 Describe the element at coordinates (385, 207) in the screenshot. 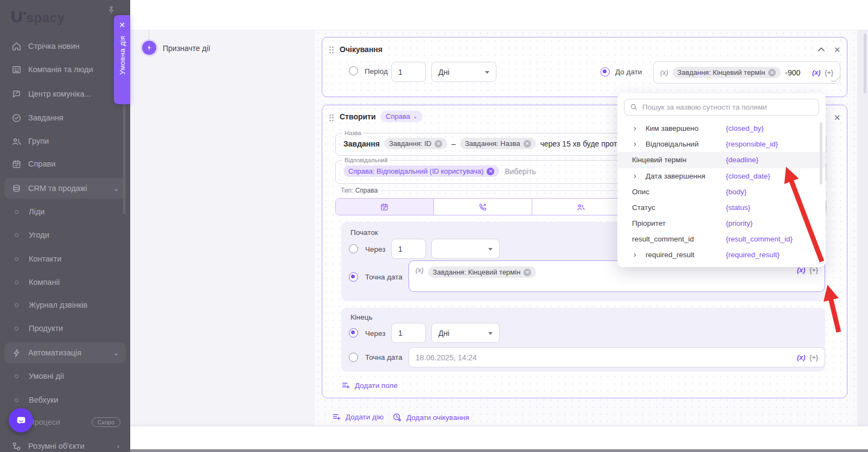

I see `tab-activity` at that location.